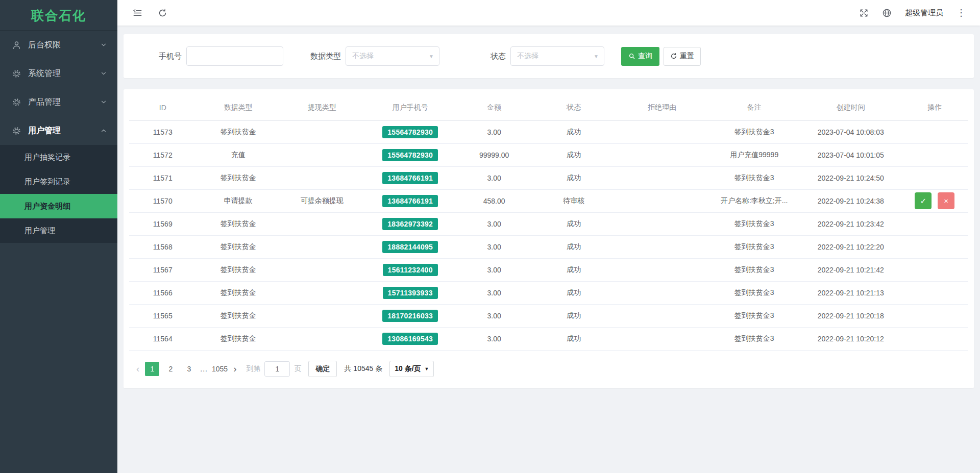 The image size is (980, 473). Describe the element at coordinates (549, 108) in the screenshot. I see `table-header-row: ID 数据类型 提现类型 用户手机号 金额 状态 拒绝理由 备注 创建时间 操作` at that location.